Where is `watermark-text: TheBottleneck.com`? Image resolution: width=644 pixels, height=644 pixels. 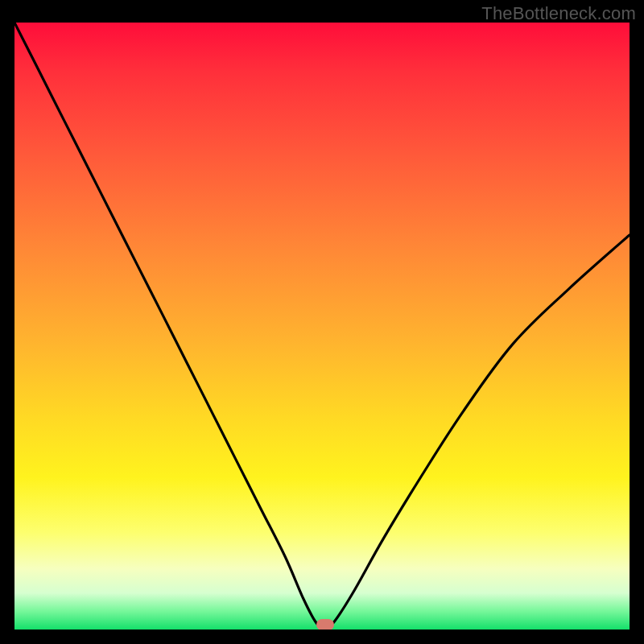
watermark-text: TheBottleneck.com is located at coordinates (559, 14).